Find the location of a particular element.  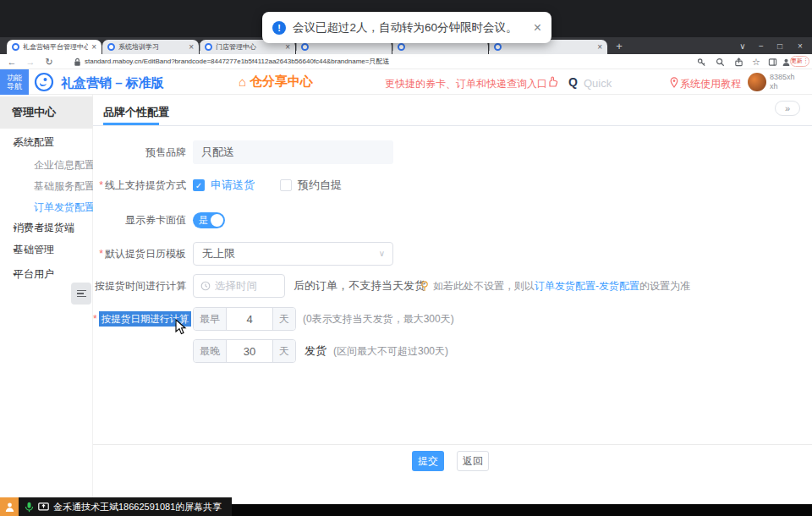

tutorial-link: 系统使用教程 is located at coordinates (710, 85).